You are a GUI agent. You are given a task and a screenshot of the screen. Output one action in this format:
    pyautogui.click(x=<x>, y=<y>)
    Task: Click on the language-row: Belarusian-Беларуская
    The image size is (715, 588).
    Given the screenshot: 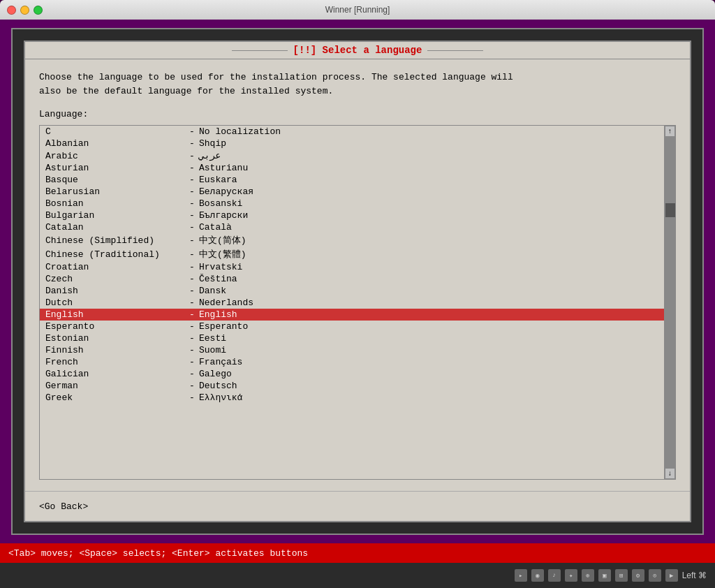 What is the action you would take?
    pyautogui.click(x=352, y=191)
    